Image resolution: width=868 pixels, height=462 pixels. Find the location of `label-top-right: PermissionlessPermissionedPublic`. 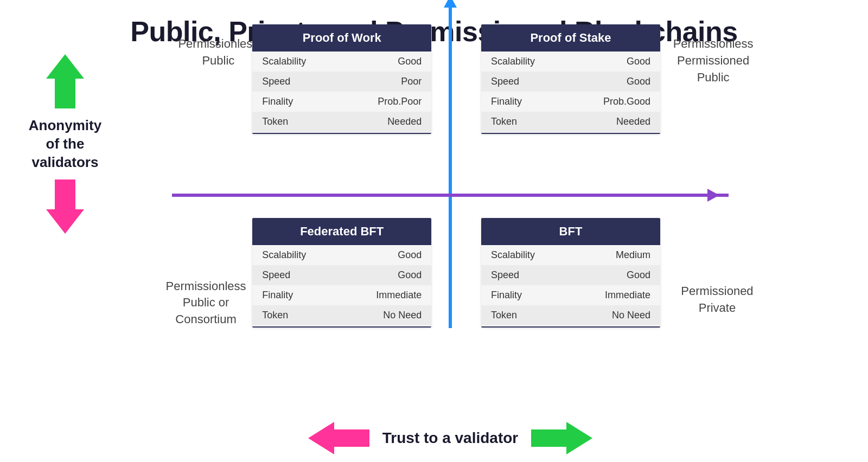

label-top-right: PermissionlessPermissionedPublic is located at coordinates (713, 61).